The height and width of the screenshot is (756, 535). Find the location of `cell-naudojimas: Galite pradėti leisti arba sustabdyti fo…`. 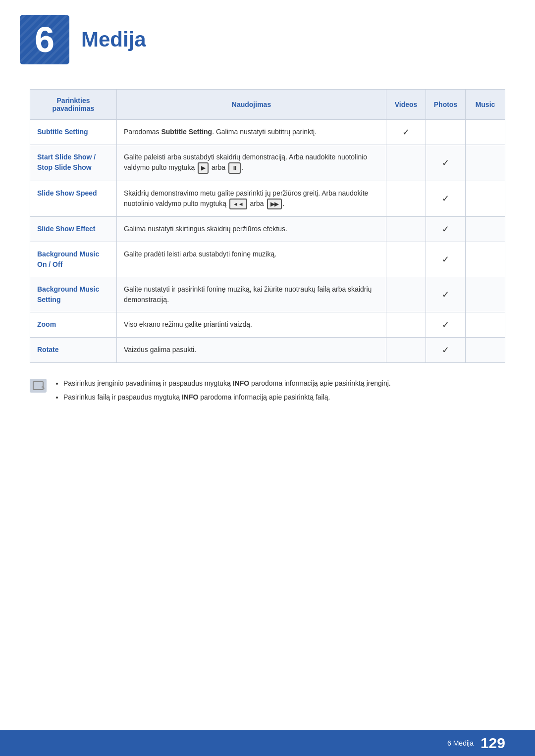

cell-naudojimas: Galite pradėti leisti arba sustabdyti fo… is located at coordinates (252, 259).